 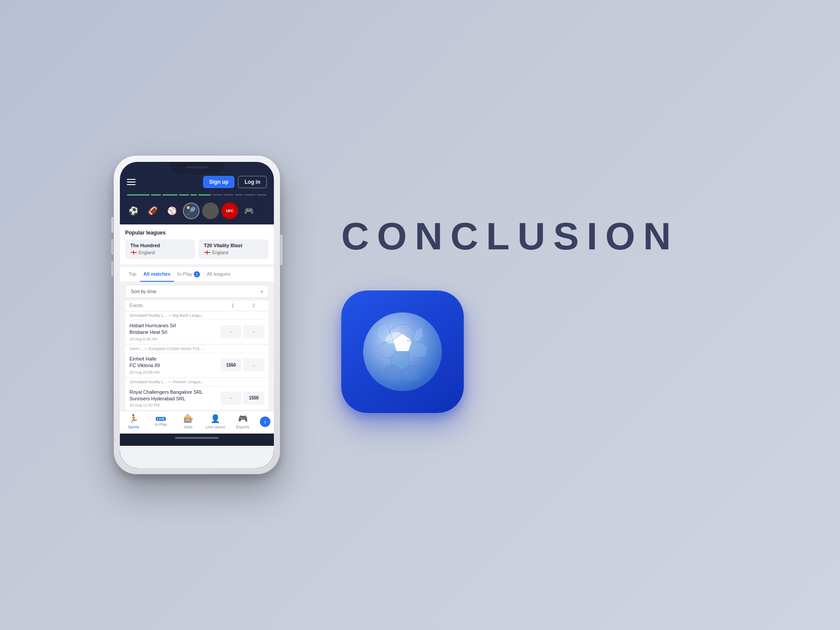 I want to click on country-label-1: England, so click(x=147, y=253).